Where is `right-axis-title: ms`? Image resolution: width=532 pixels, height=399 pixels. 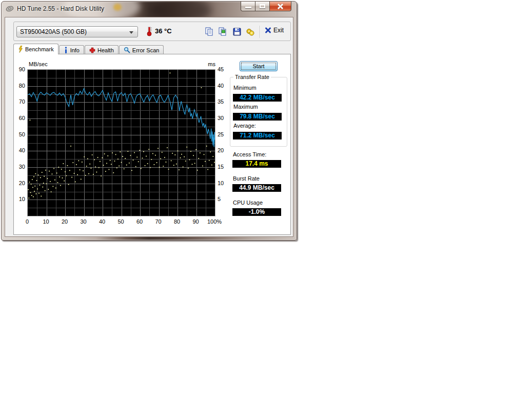 right-axis-title: ms is located at coordinates (208, 64).